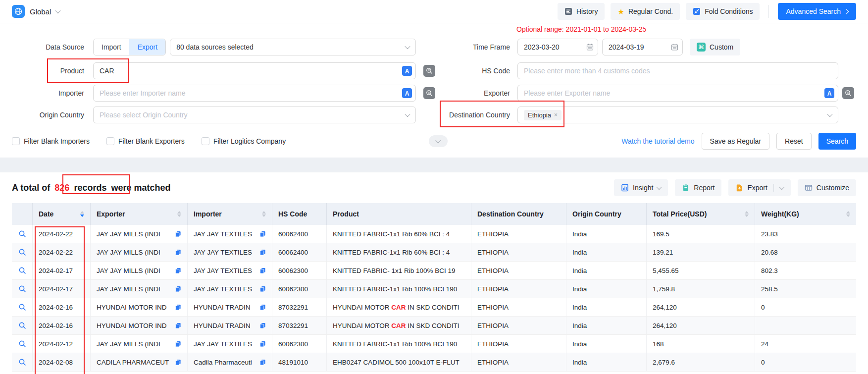  Describe the element at coordinates (230, 289) in the screenshot. I see `cell-importer: JAY JAY TEXTILES` at that location.